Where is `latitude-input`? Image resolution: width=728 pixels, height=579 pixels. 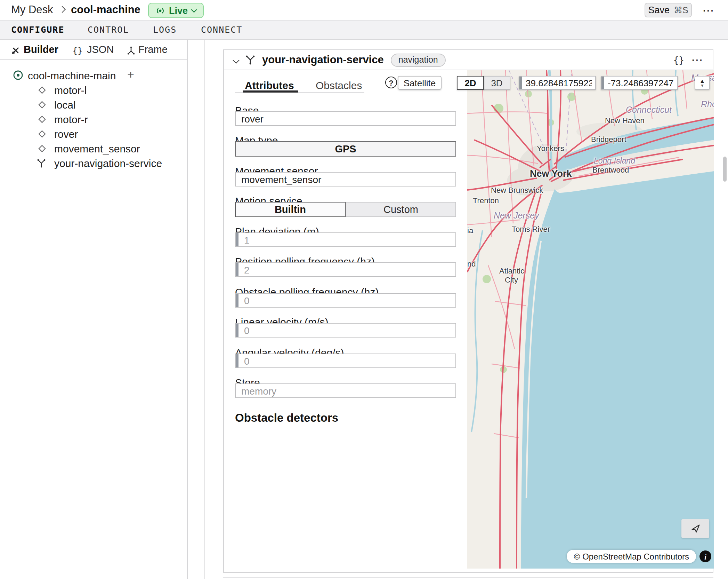 latitude-input is located at coordinates (559, 83).